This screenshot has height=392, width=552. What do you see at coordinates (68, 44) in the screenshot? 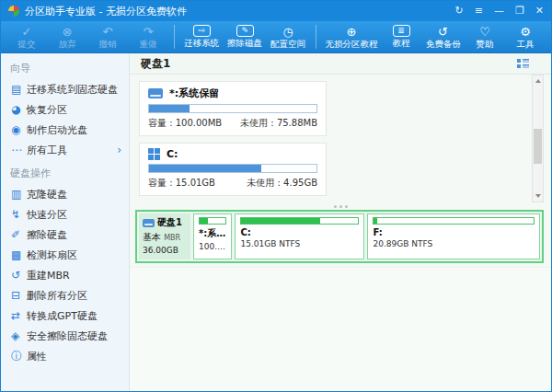
I see `discard-label: 放弃` at bounding box center [68, 44].